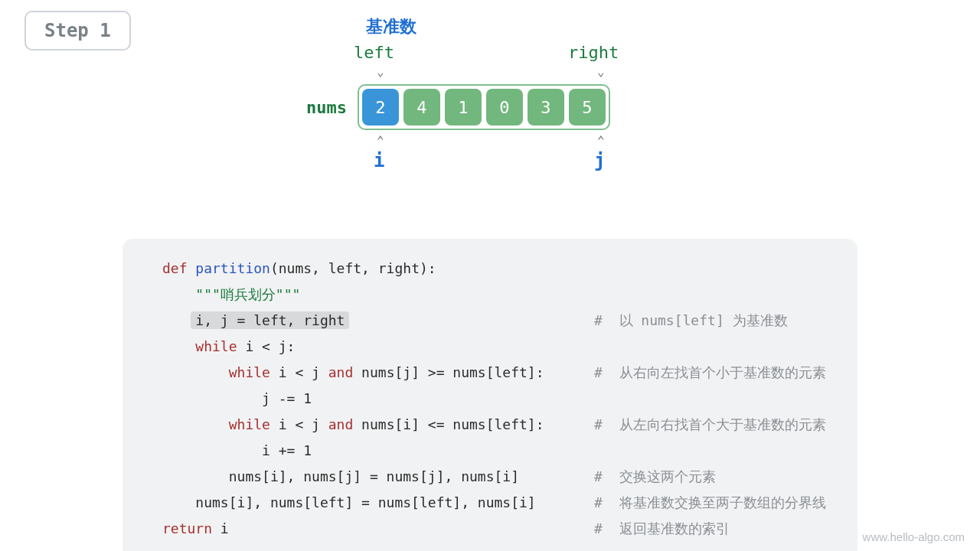  Describe the element at coordinates (463, 107) in the screenshot. I see `array-cell: 1` at that location.